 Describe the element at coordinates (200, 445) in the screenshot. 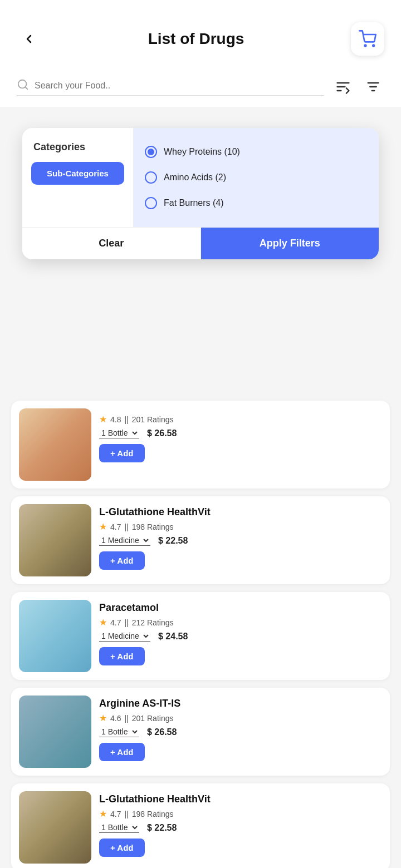

I see `table-row: ★ 4.8 || 201 Ratings 1 Bottle 2 Bottle $…` at that location.